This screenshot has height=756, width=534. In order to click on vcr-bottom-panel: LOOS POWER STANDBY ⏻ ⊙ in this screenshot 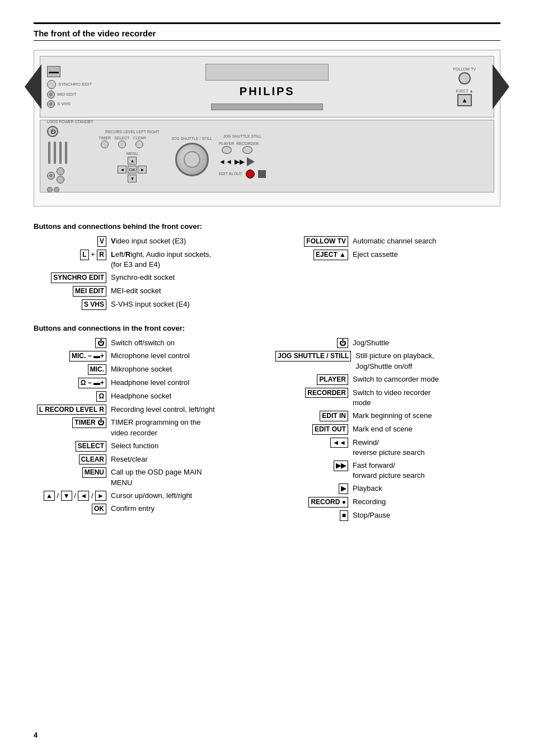, I will do `click(267, 156)`.